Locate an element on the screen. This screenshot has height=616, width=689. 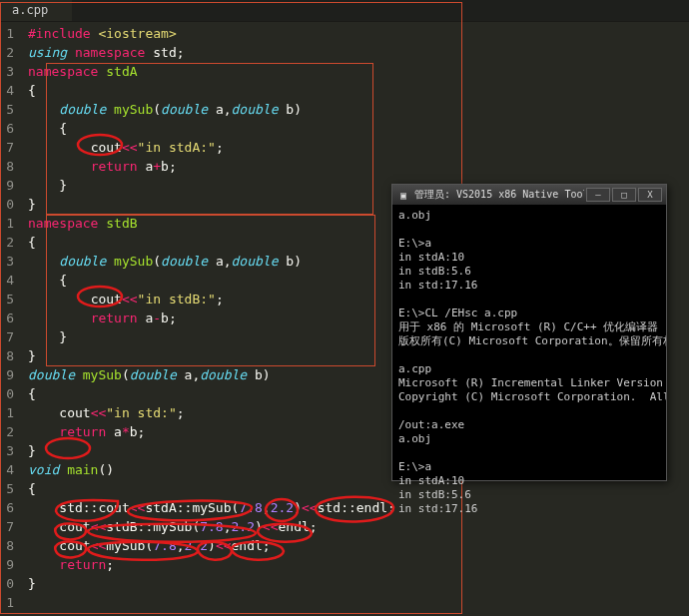
terminal-titlebar: ▣ 管理员: VS2015 x86 Native Tools Comman...… is located at coordinates (529, 195).